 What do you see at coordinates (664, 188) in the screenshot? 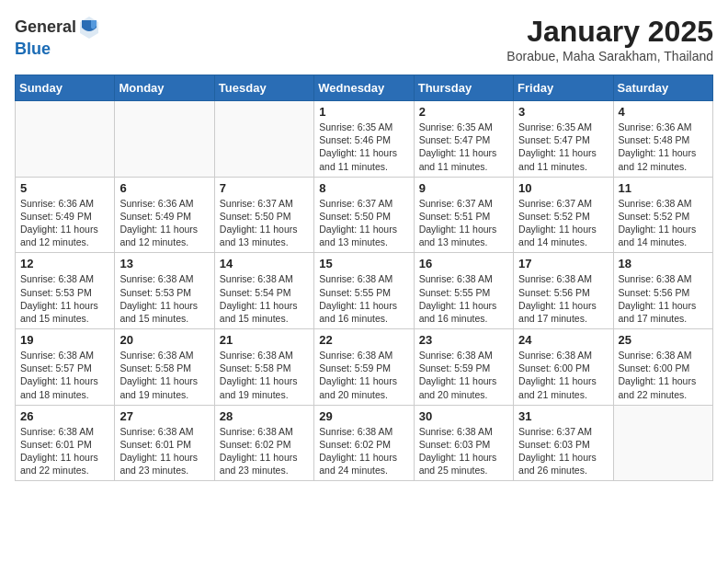
I see `day-number: 11` at bounding box center [664, 188].